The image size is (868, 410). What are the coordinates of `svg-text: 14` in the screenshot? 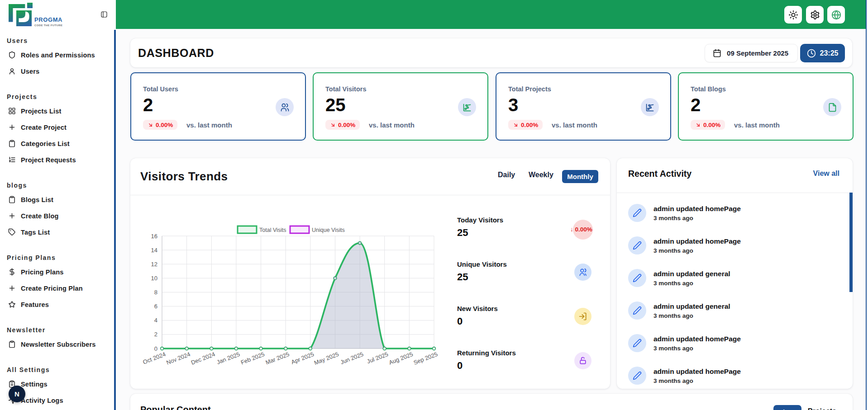 It's located at (154, 250).